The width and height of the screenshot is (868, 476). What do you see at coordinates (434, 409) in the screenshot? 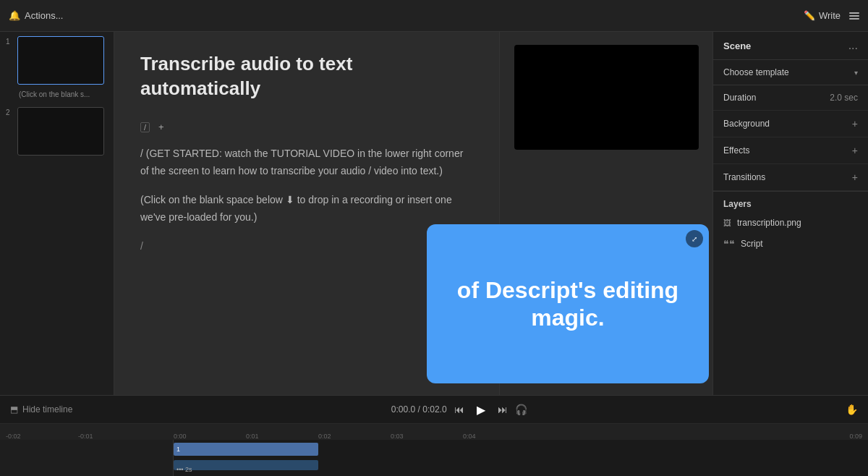
I see `timeline-controls: ⬒ Hide timeline 0:00.0 / 0:02.0 ⏮ ▶ ⏭ 🎧 …` at bounding box center [434, 409].